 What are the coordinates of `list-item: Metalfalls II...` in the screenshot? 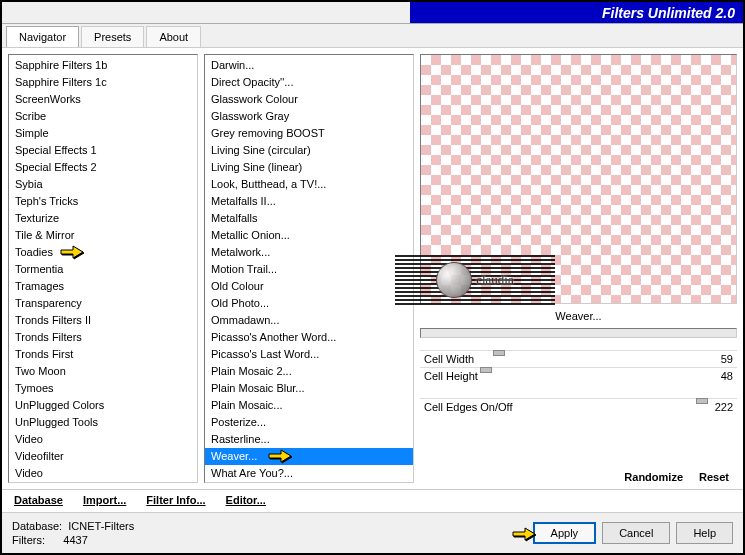 It's located at (309, 202).